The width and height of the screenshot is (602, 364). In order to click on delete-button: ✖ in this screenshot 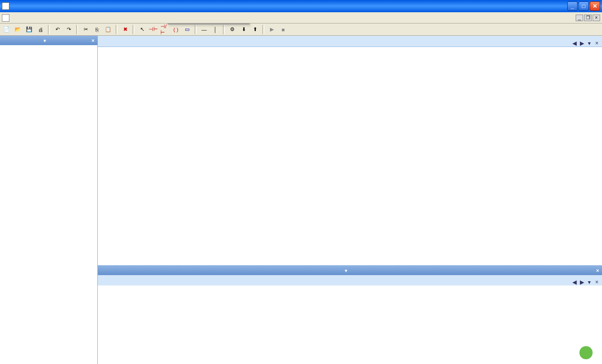, I will do `click(125, 30)`.